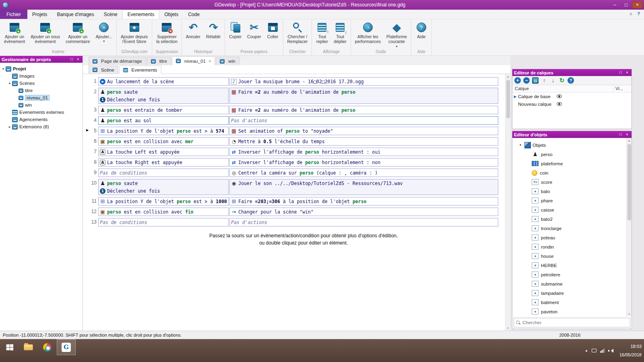 This screenshot has width=644, height=362. I want to click on event-actions: ⊞Faire =203;=306 à la position de l'obje…, so click(364, 201).